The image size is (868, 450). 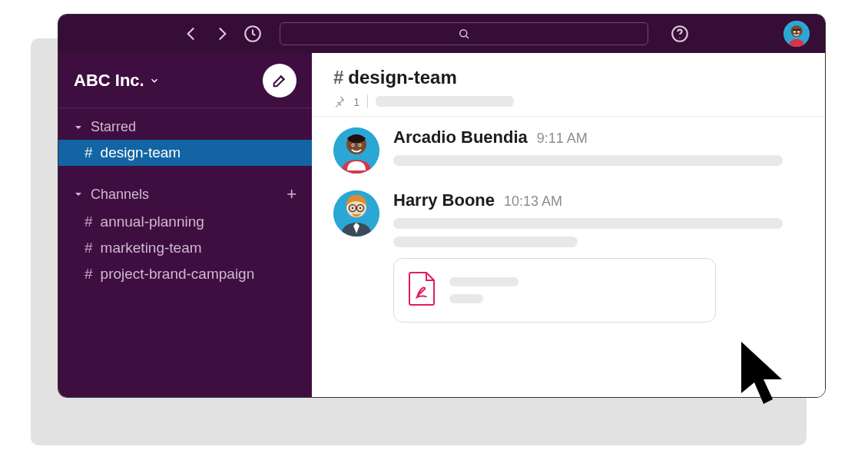 I want to click on workspace-switcher: ABC Inc., so click(x=185, y=81).